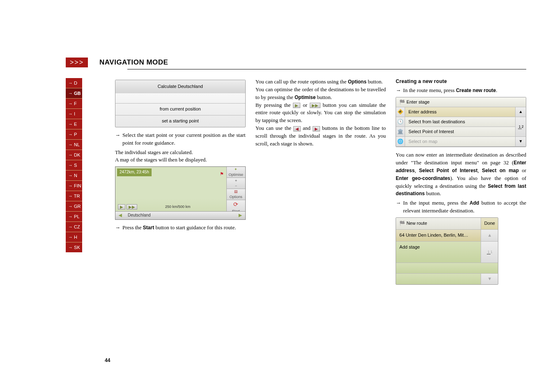 The height and width of the screenshot is (392, 555). Describe the element at coordinates (461, 174) in the screenshot. I see `p-intermediate-dest: You can now enter an intermediate destin…` at that location.